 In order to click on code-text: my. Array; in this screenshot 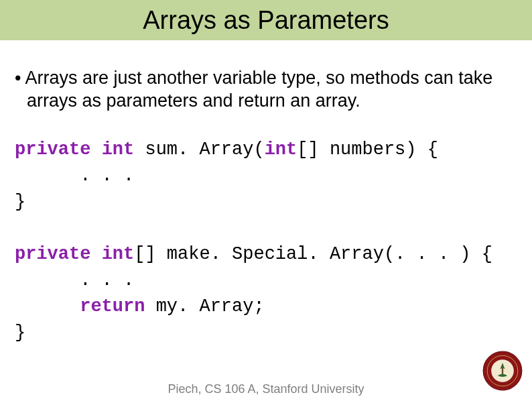, I will do `click(204, 306)`.